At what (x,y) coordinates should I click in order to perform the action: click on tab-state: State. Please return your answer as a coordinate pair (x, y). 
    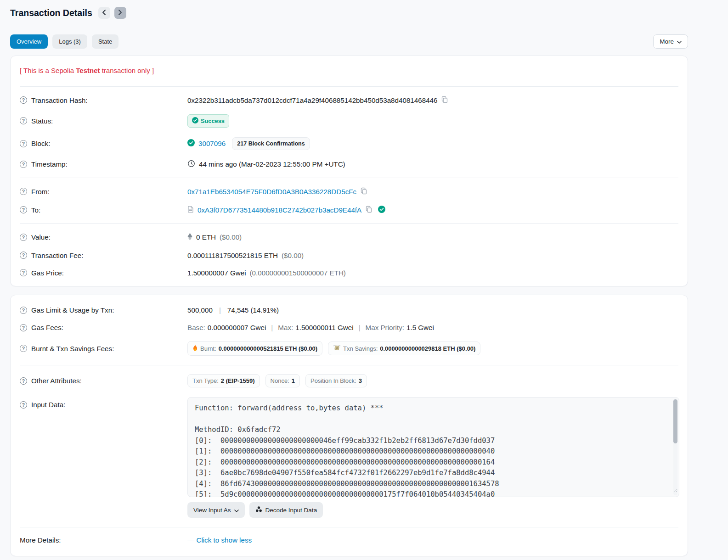
    Looking at the image, I should click on (105, 41).